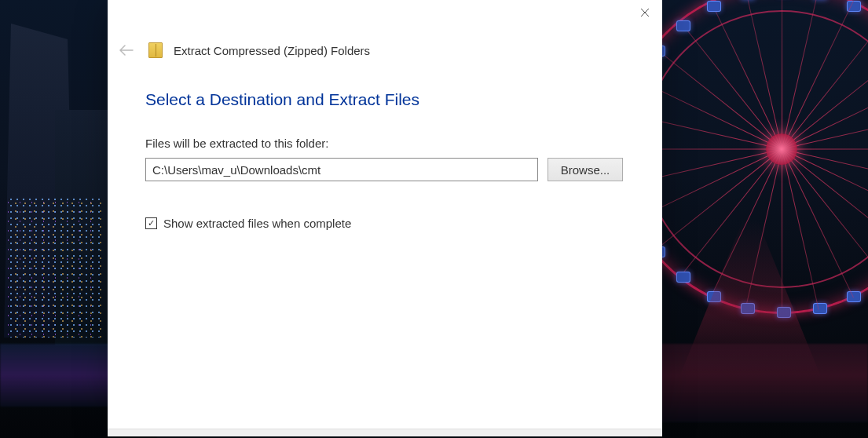 This screenshot has height=438, width=868. I want to click on show-files-checkbox-row: ✓ Show extracted files when complete, so click(385, 223).